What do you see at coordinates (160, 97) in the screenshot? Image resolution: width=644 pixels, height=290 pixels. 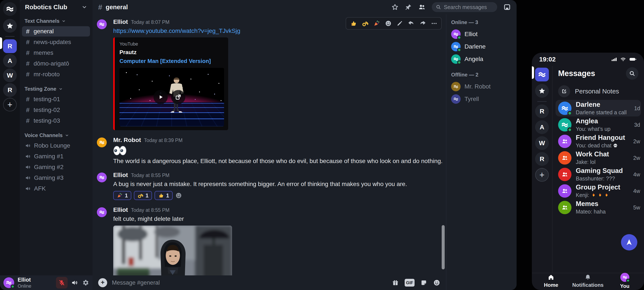 I see `play-button` at bounding box center [160, 97].